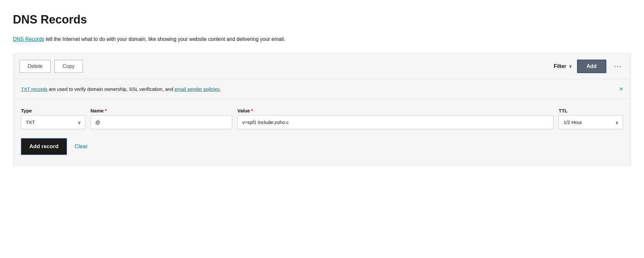 This screenshot has height=258, width=644. What do you see at coordinates (252, 111) in the screenshot?
I see `value-required-indicator: *` at bounding box center [252, 111].